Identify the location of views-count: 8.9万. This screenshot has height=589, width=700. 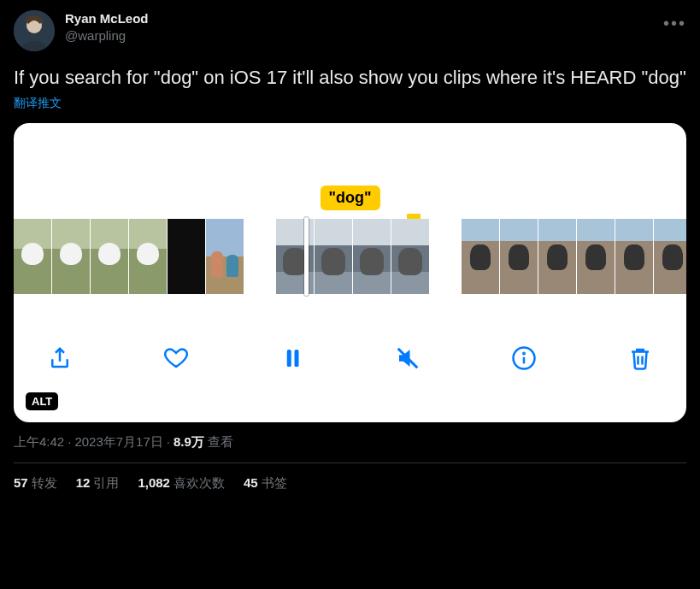
(189, 441).